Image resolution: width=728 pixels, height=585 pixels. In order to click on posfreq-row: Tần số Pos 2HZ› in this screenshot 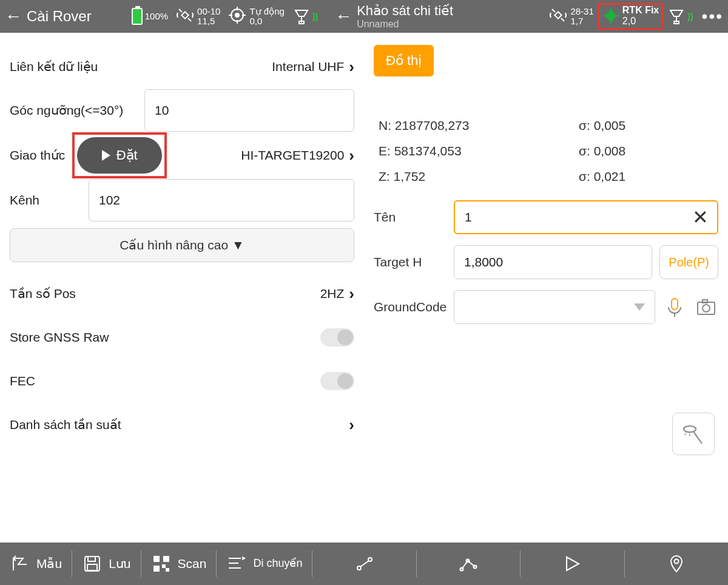, I will do `click(182, 294)`.